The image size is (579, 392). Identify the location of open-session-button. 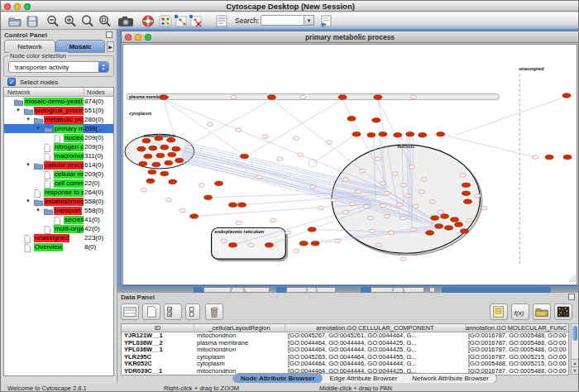
(15, 22).